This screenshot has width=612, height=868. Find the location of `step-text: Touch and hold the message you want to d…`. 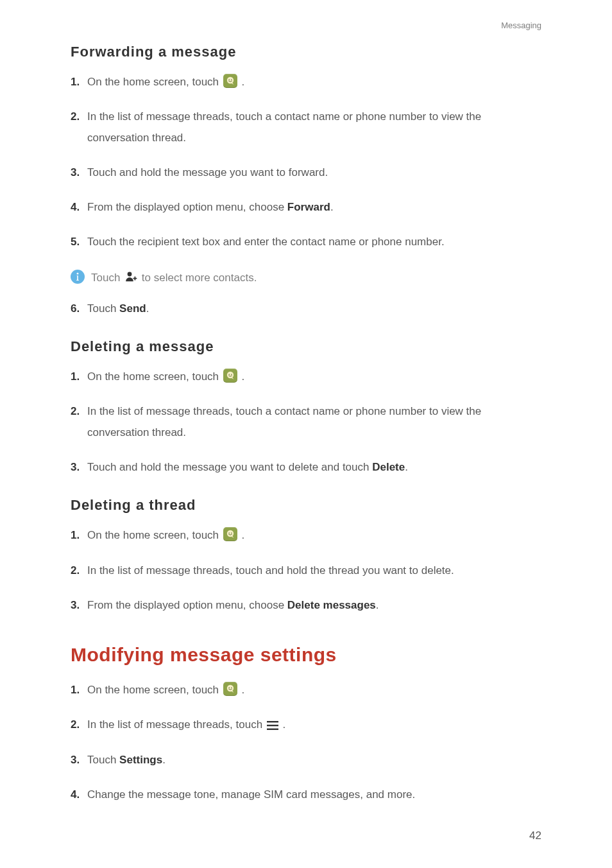

step-text: Touch and hold the message you want to d… is located at coordinates (230, 467).